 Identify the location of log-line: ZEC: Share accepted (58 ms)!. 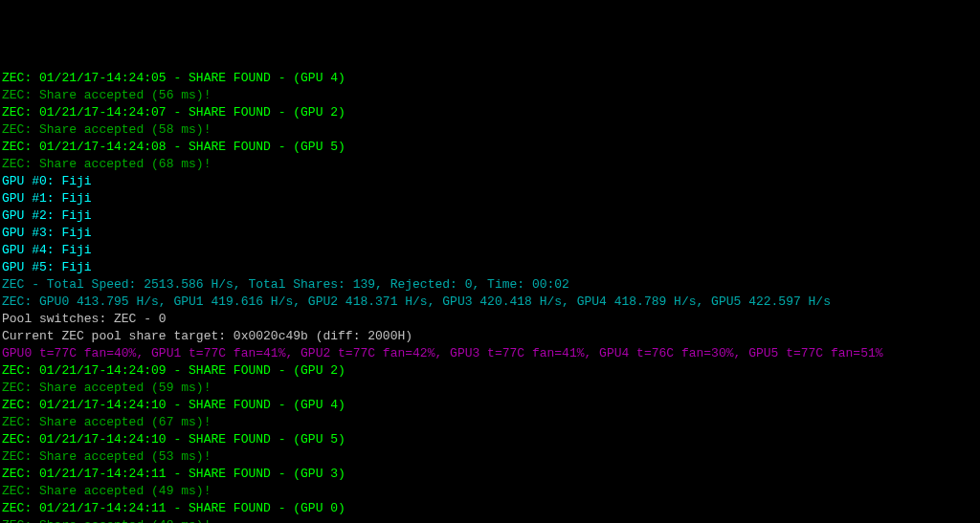
(490, 130).